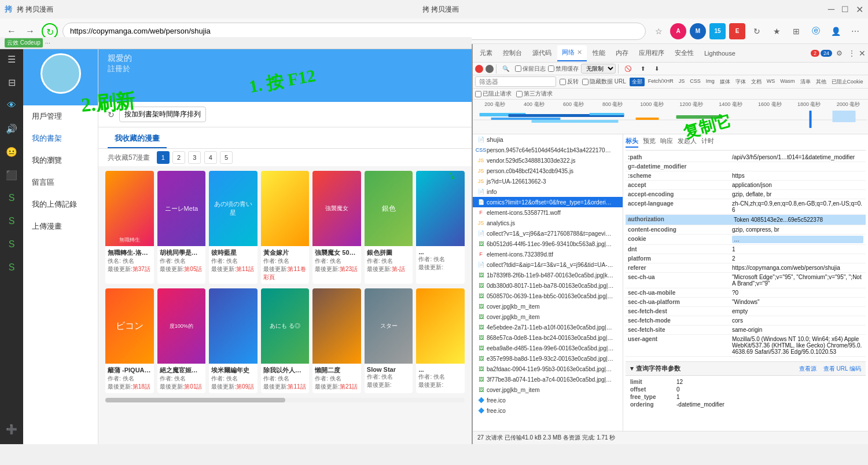  Describe the element at coordinates (831, 9) in the screenshot. I see `minimize-btn: ─` at that location.